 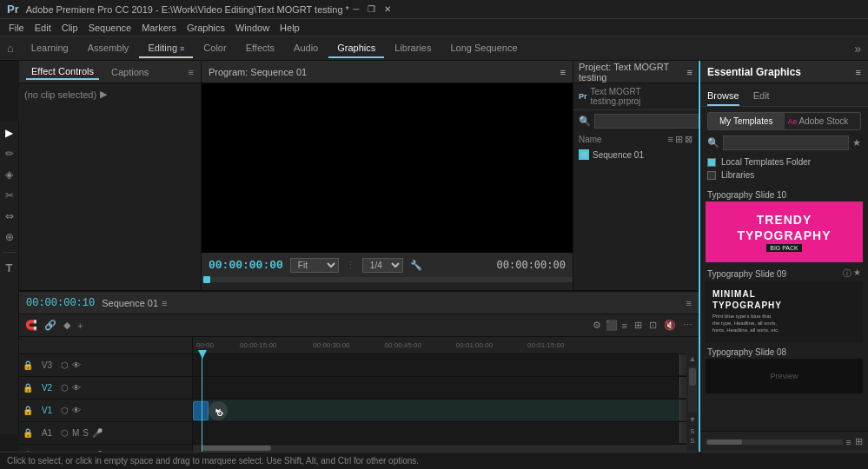 What do you see at coordinates (440, 448) in the screenshot?
I see `timeline-horizontal-scrollbar` at bounding box center [440, 448].